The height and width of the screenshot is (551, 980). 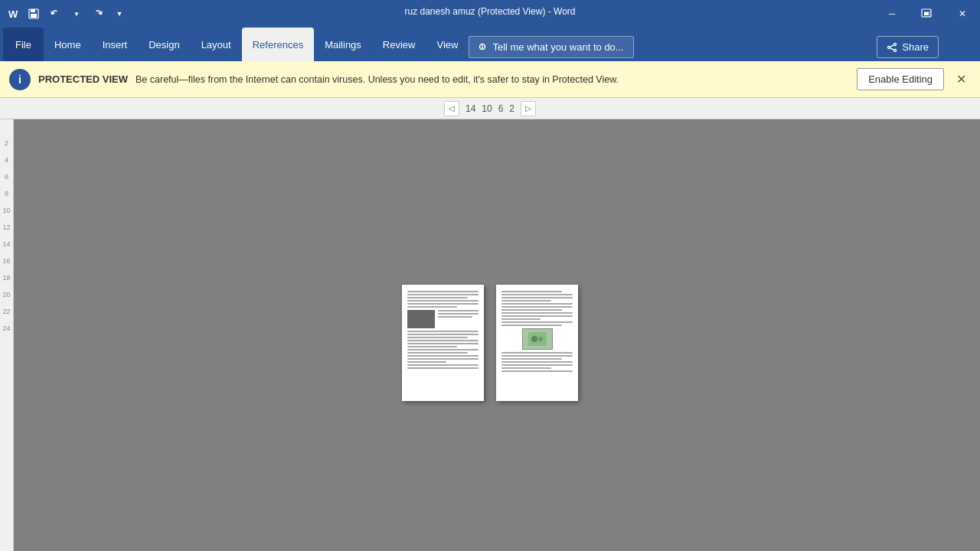 I want to click on tab-references: References, so click(x=278, y=44).